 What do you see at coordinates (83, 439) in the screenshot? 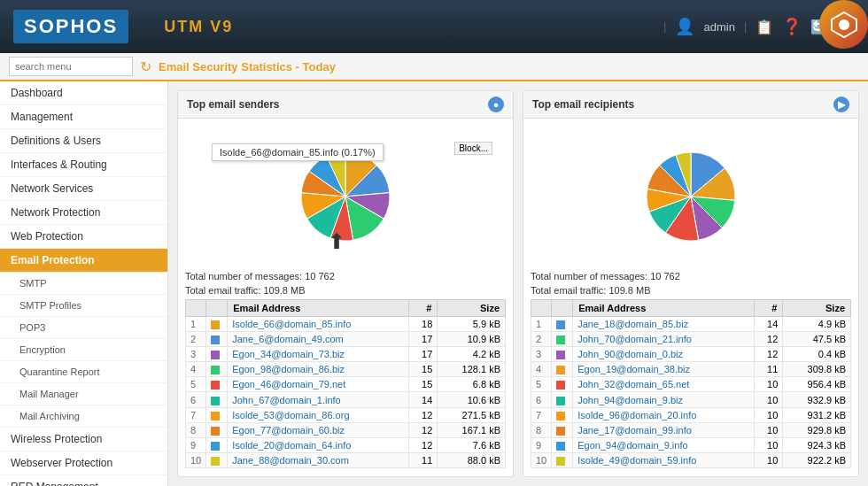
I see `sidebar-item-wireless-protection: Wireless Protection` at bounding box center [83, 439].